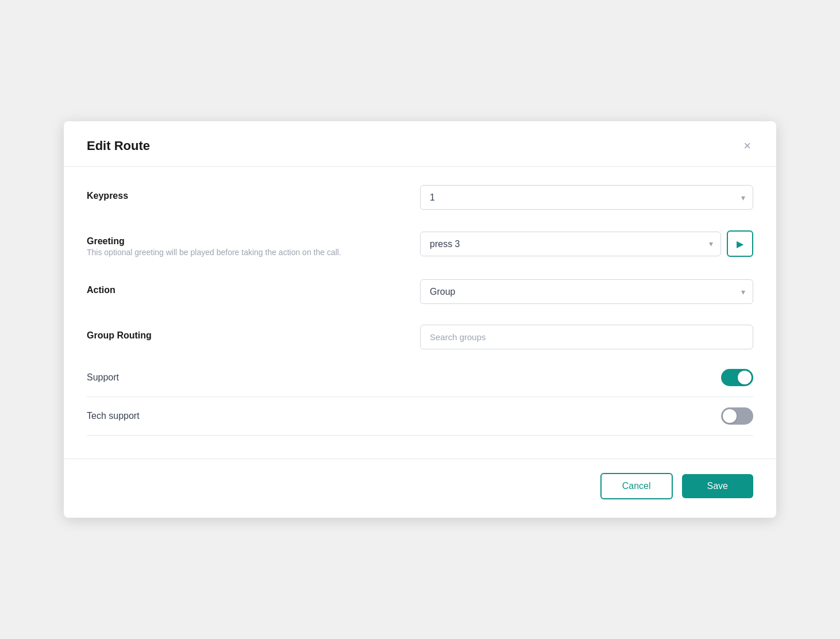 This screenshot has width=840, height=639. I want to click on toggle-tech-support-slider, so click(737, 416).